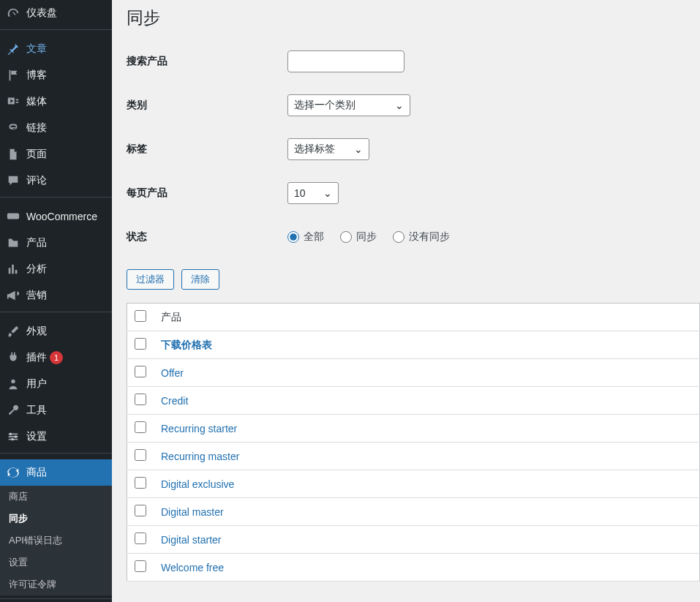 The width and height of the screenshot is (700, 602). Describe the element at coordinates (313, 193) in the screenshot. I see `perpage-select: 10 ⌄` at that location.